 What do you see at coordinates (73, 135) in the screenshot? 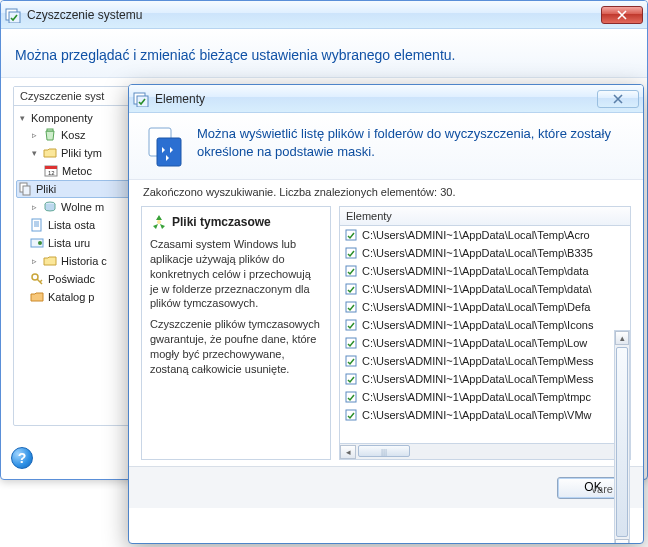
I see `tree-item-kosz: ▹ Kosz` at bounding box center [73, 135].